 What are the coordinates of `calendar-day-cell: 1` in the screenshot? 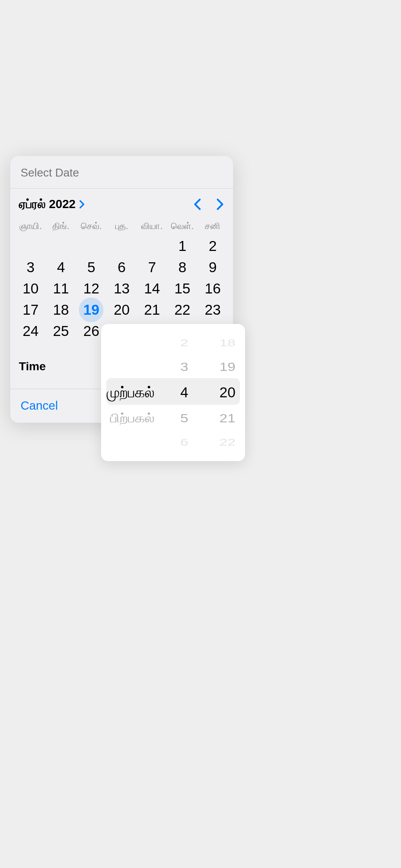 It's located at (182, 246).